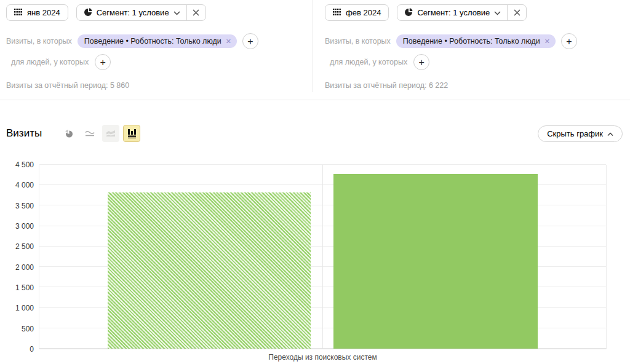  I want to click on y-tick-label: 2 000, so click(25, 267).